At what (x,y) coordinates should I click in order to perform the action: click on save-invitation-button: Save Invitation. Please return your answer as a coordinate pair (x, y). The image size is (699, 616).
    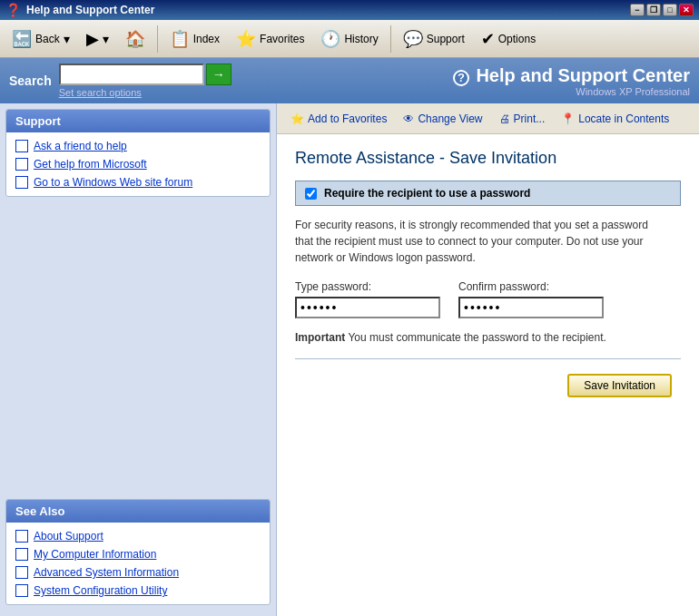
    Looking at the image, I should click on (619, 386).